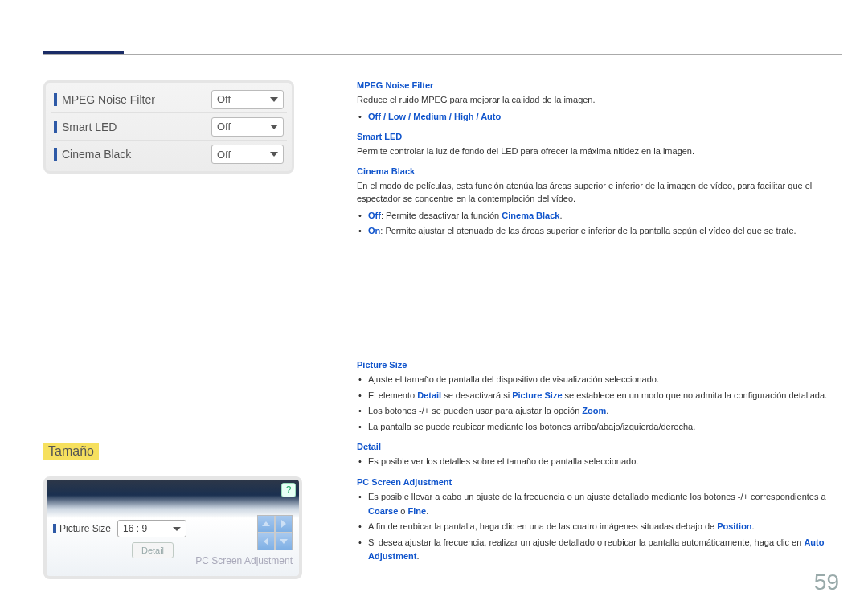  What do you see at coordinates (603, 380) in the screenshot?
I see `ps-bullet-1: Ajuste el tamaño de pantalla del disposi…` at bounding box center [603, 380].